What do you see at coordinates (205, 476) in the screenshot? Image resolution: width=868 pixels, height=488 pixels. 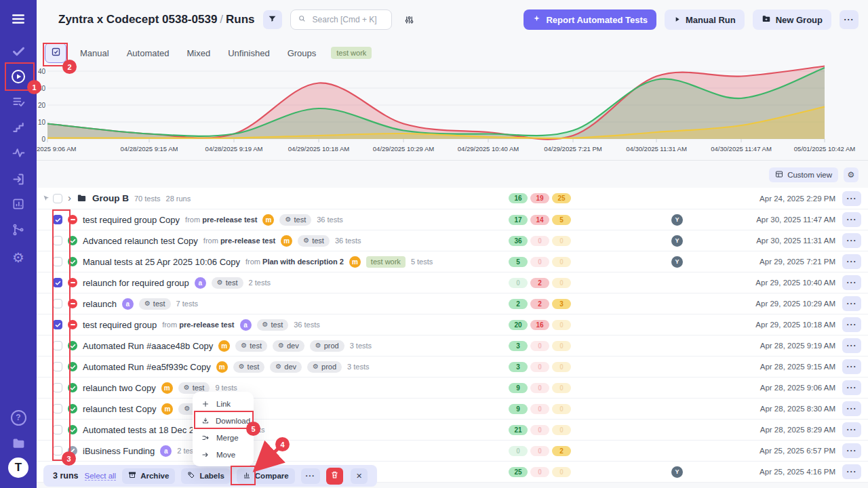 I see `labels-button: Labels` at bounding box center [205, 476].